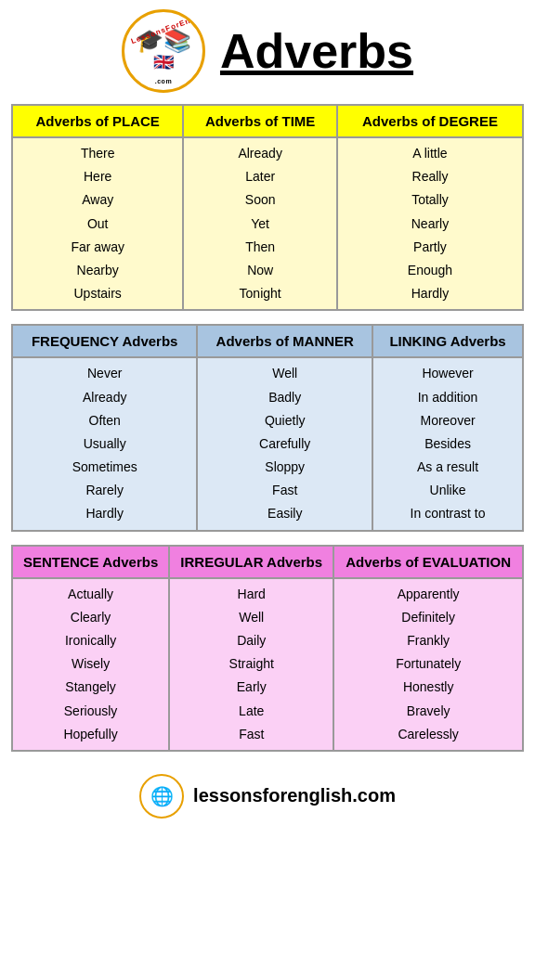 The width and height of the screenshot is (535, 980). Describe the element at coordinates (448, 342) in the screenshot. I see `th-linking: LINKING Adverbs` at that location.